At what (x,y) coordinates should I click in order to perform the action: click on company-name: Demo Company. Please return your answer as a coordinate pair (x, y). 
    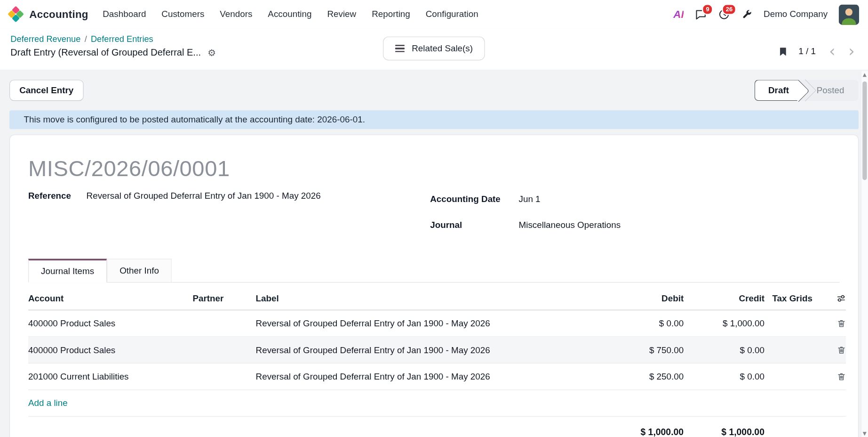
    Looking at the image, I should click on (796, 14).